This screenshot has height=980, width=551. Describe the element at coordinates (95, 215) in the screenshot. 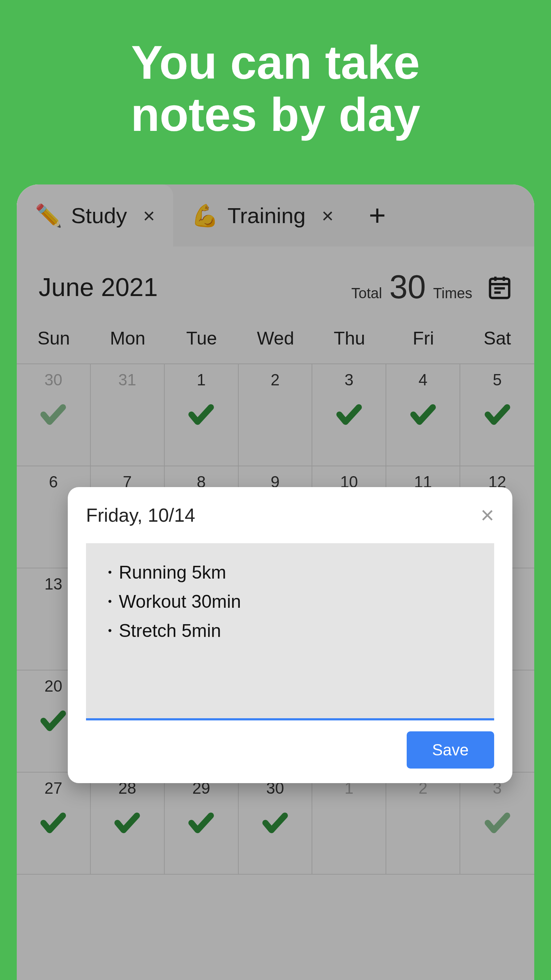

I see `tab-study: ✏️ Study ×` at that location.